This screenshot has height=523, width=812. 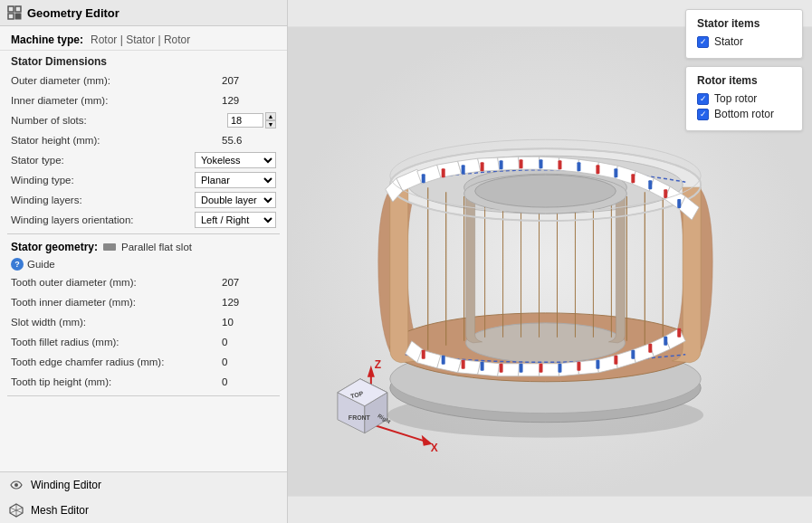 What do you see at coordinates (73, 13) in the screenshot?
I see `panel-title: Geometry Editor` at bounding box center [73, 13].